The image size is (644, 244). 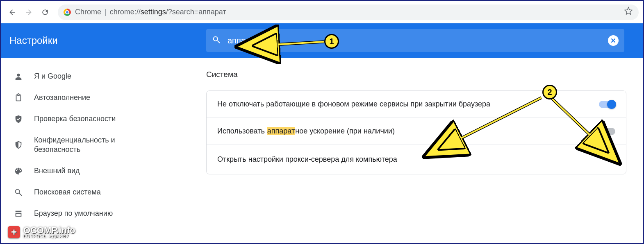 I want to click on row-background-apps: Не отключать работающие в фоновом режиме…, so click(x=416, y=104).